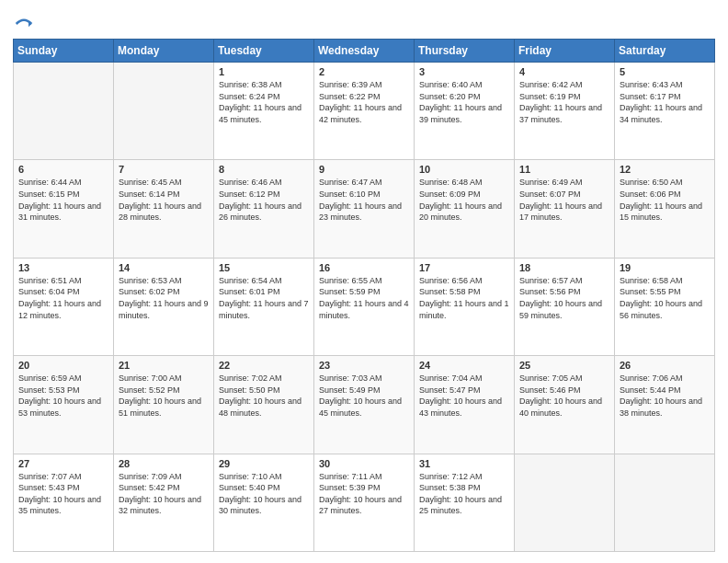 The image size is (728, 563). Describe the element at coordinates (364, 72) in the screenshot. I see `day-number: 2` at that location.